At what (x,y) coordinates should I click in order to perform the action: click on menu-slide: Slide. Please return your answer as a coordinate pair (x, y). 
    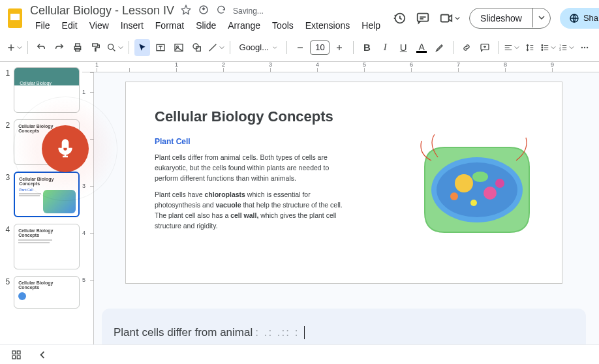
    Looking at the image, I should click on (206, 25).